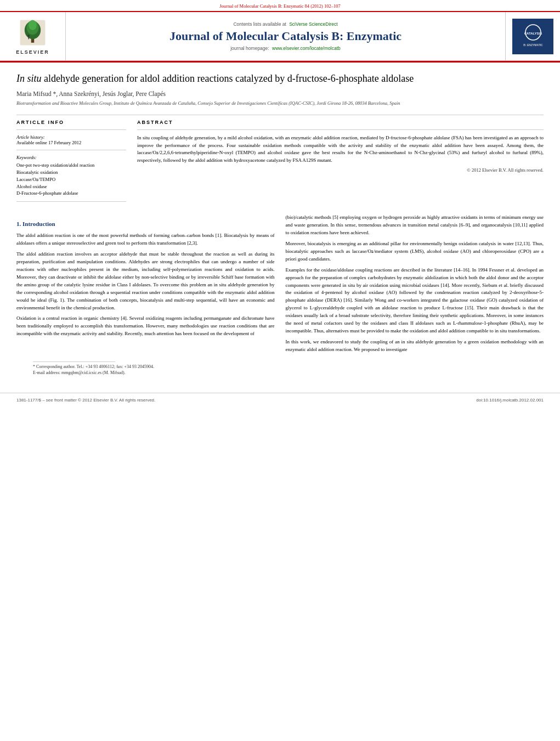 The image size is (560, 741). I want to click on svg-text: CATALYSIS, so click(533, 33).